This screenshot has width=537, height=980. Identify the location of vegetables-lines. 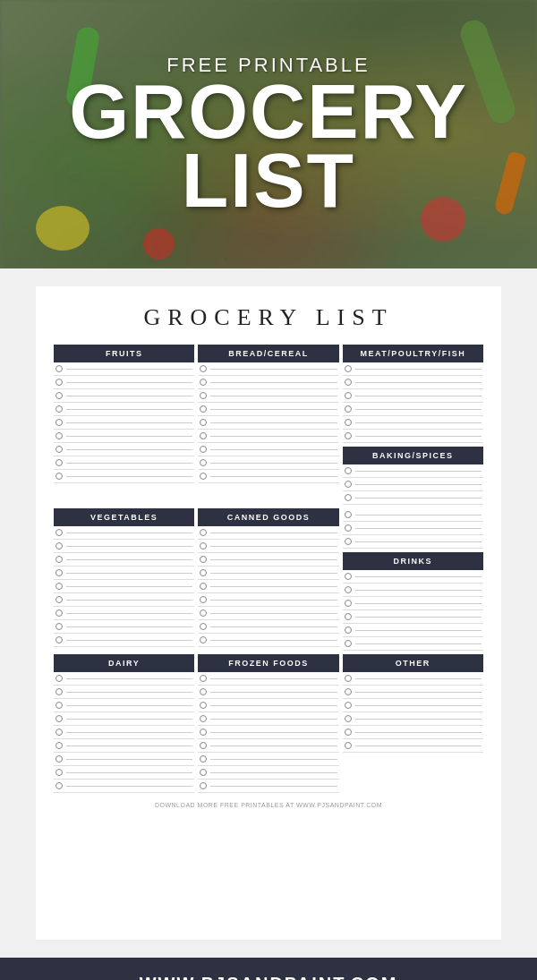
(124, 587).